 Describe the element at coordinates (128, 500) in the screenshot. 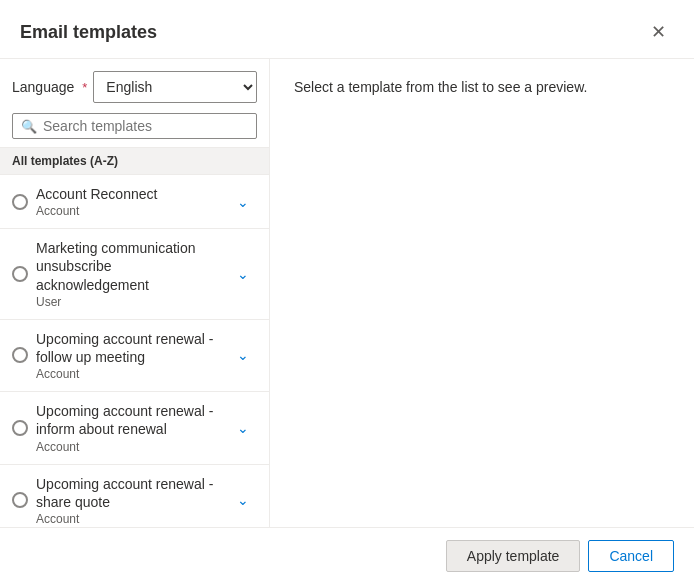

I see `template-text: Upcoming account renewal - share quote A…` at that location.